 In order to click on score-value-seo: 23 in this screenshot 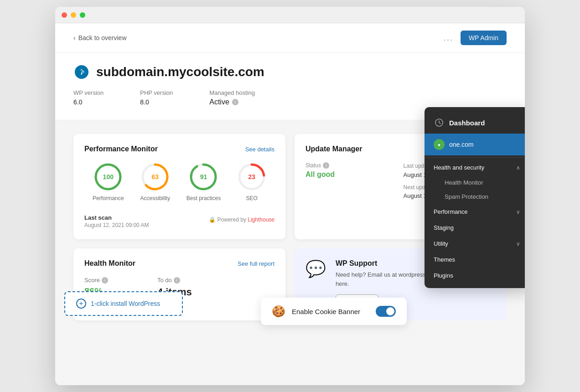, I will do `click(252, 177)`.